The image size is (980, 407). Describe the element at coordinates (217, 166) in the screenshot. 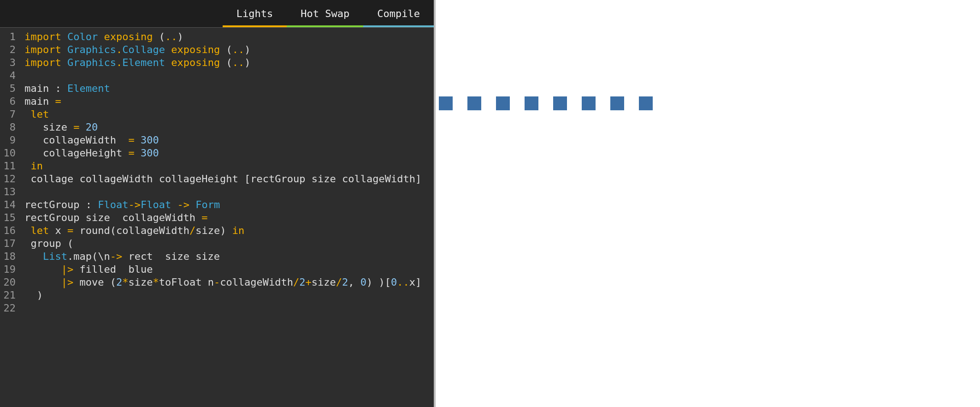

I see `code-line: 11 in` at that location.